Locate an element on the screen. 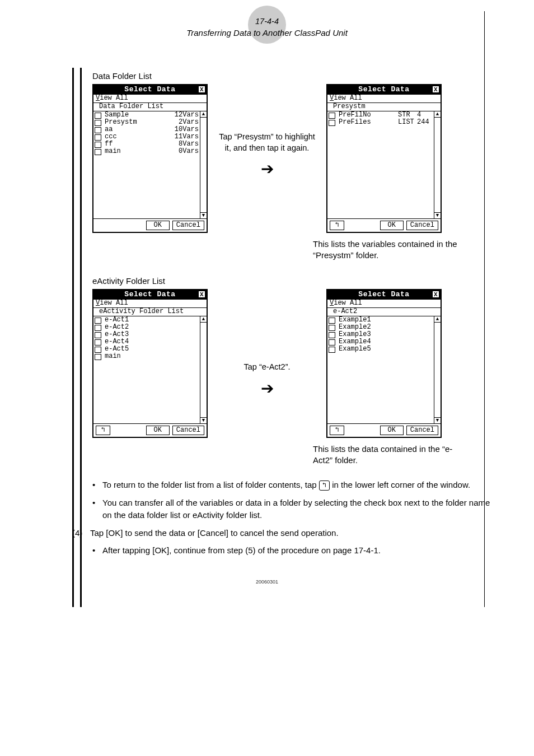 The image size is (534, 756). list-item: main is located at coordinates (147, 357).